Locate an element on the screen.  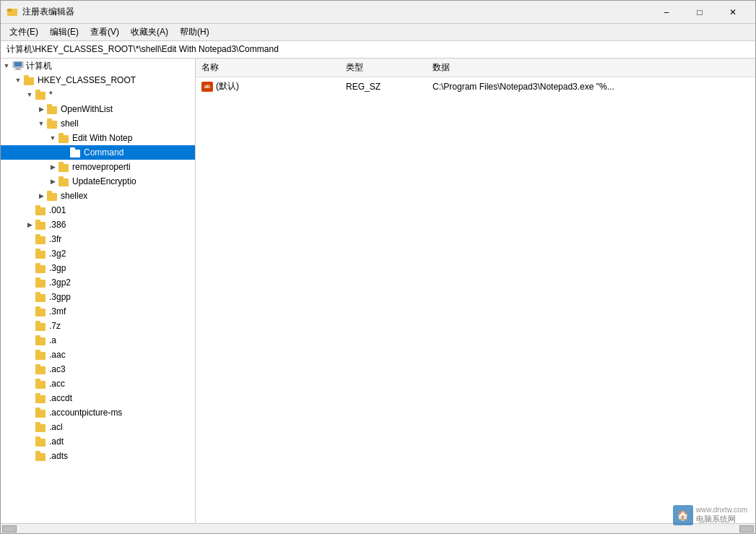
menu-view: 查看(V) is located at coordinates (105, 33).